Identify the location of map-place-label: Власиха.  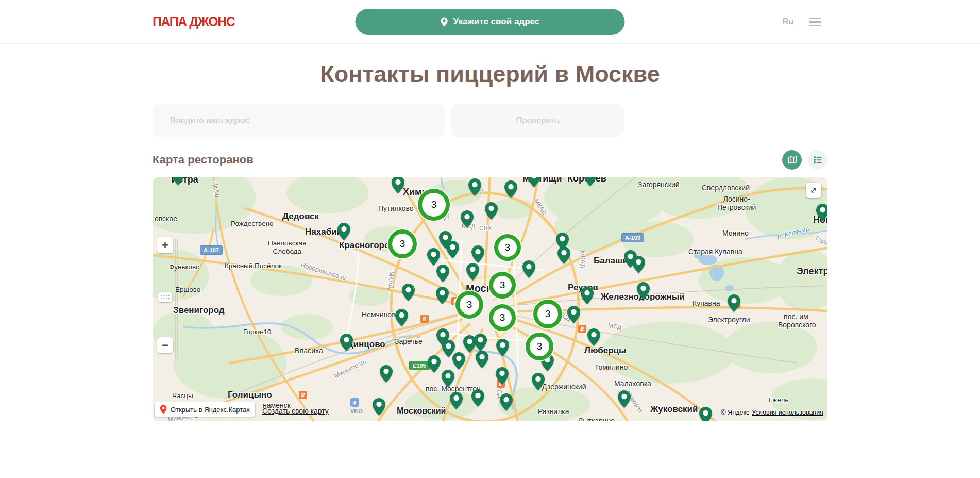
(309, 351).